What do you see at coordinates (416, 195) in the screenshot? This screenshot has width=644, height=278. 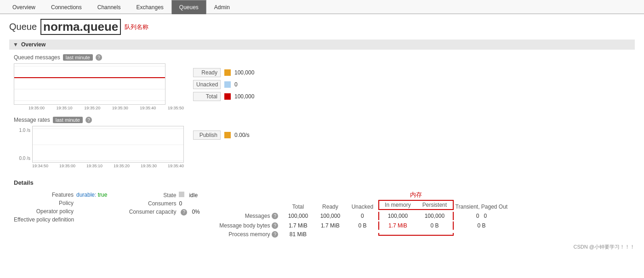 I see `memory-header-label: 内存` at bounding box center [416, 195].